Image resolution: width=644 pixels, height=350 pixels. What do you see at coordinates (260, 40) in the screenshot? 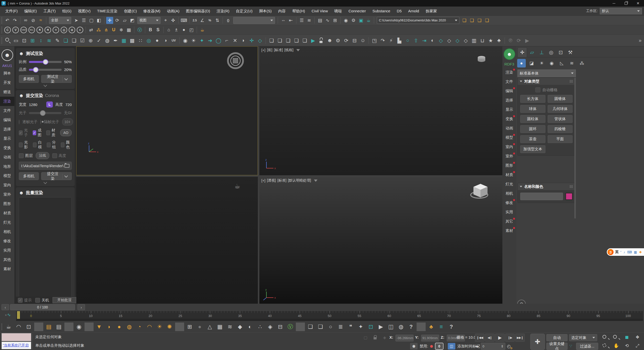
I see `cube-icon: ◇` at bounding box center [260, 40].